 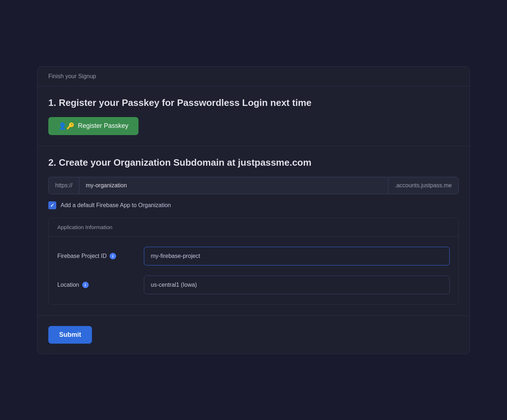 I want to click on checkmark-icon: ✓, so click(x=52, y=205).